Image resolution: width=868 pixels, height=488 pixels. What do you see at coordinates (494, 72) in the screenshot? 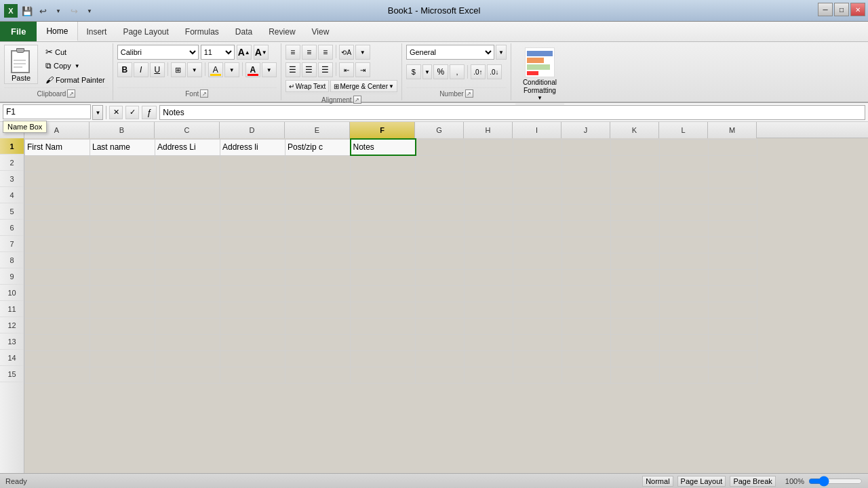
I see `decrease-decimal-btn: .0↓` at bounding box center [494, 72].